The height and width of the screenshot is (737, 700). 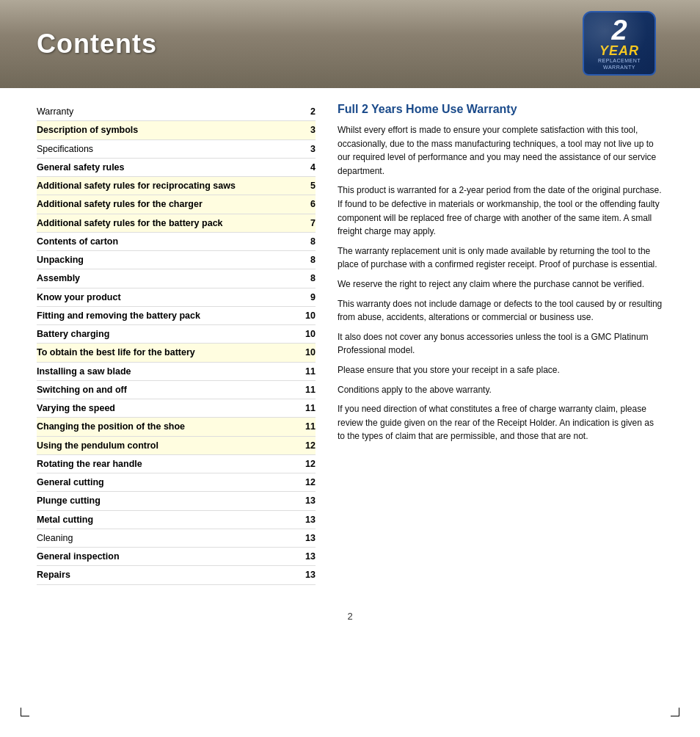 What do you see at coordinates (169, 352) in the screenshot?
I see `toc-label: To obtain the best life for the battery` at bounding box center [169, 352].